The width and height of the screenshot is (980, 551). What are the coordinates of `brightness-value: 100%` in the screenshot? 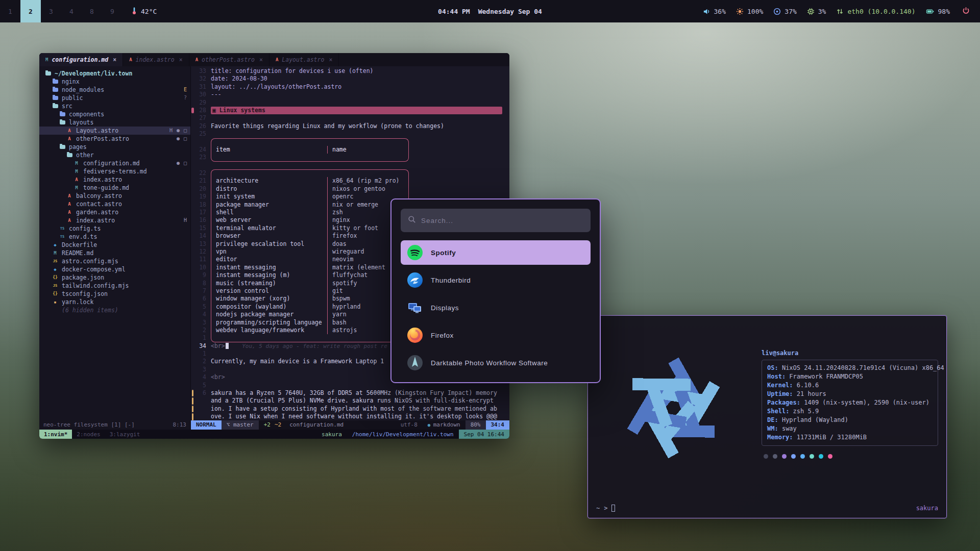 It's located at (755, 11).